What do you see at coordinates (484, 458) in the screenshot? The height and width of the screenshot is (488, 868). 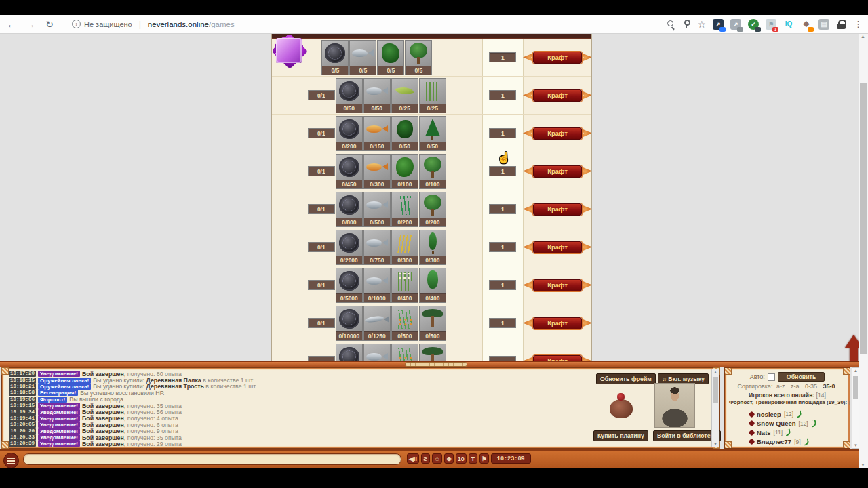 I see `toolbar-chip-button: ⚑` at bounding box center [484, 458].